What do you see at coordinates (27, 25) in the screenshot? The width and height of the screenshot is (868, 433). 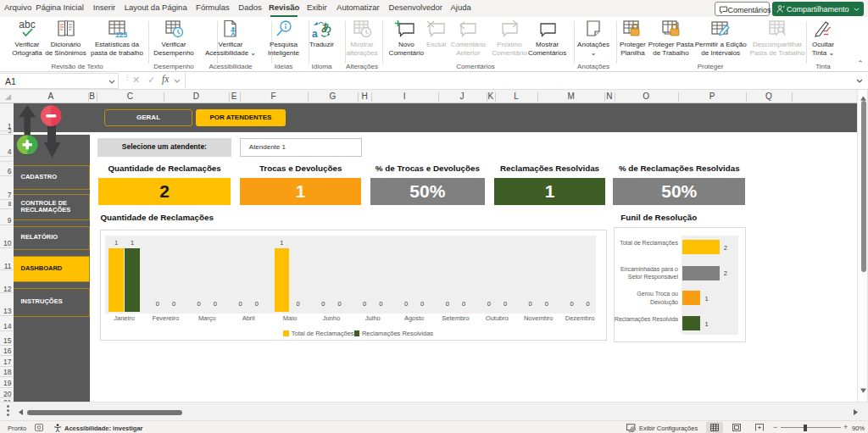 I see `svg-text: abc` at bounding box center [27, 25].